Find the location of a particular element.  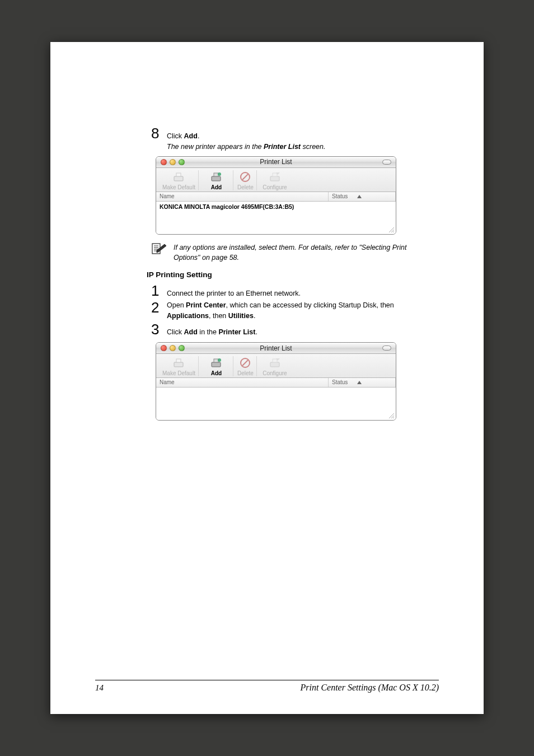

footer-row: 14 Print Center Settings (Mac OS X 10.2) is located at coordinates (267, 688).